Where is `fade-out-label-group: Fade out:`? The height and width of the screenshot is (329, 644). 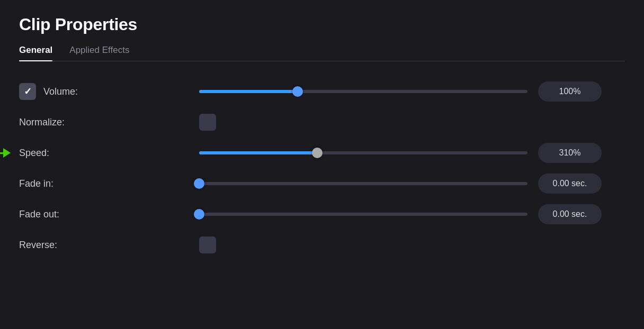 fade-out-label-group: Fade out: is located at coordinates (109, 215).